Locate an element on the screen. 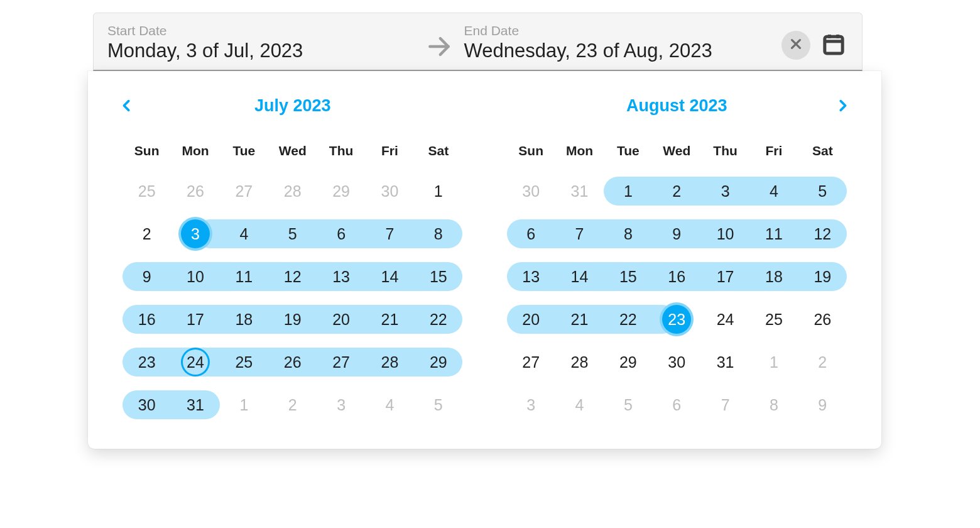 The height and width of the screenshot is (528, 980). day-number: 23 is located at coordinates (147, 362).